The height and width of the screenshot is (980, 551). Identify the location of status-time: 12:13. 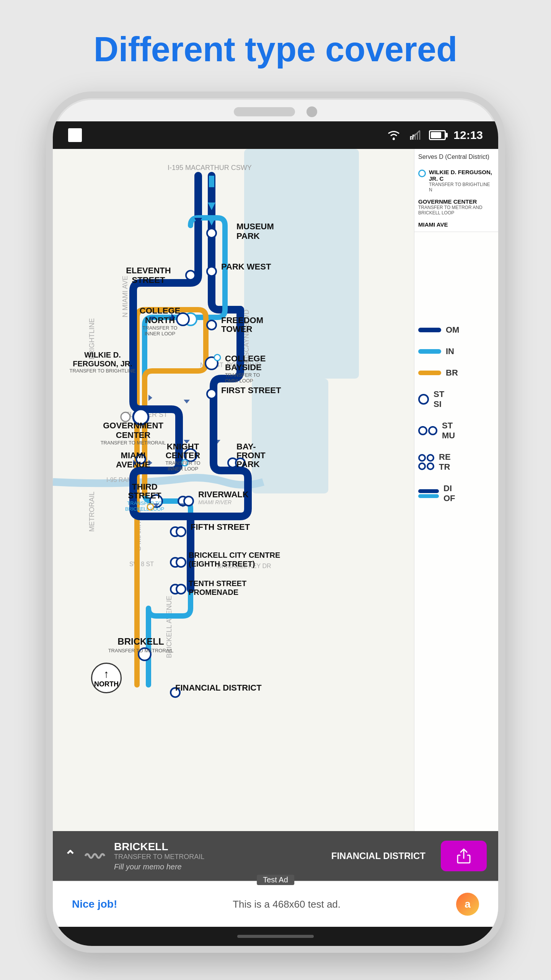
(468, 135).